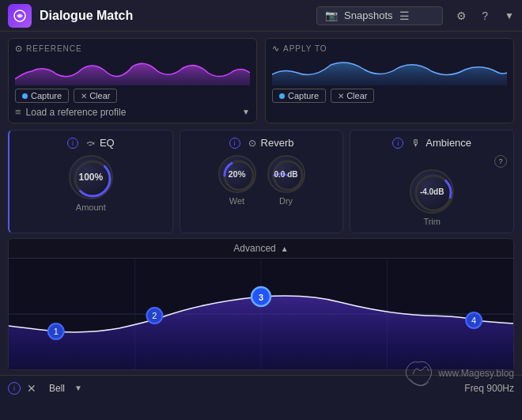 The width and height of the screenshot is (522, 420). Describe the element at coordinates (133, 81) in the screenshot. I see `reference-panel: ⊙ REFERENCE Capt` at that location.